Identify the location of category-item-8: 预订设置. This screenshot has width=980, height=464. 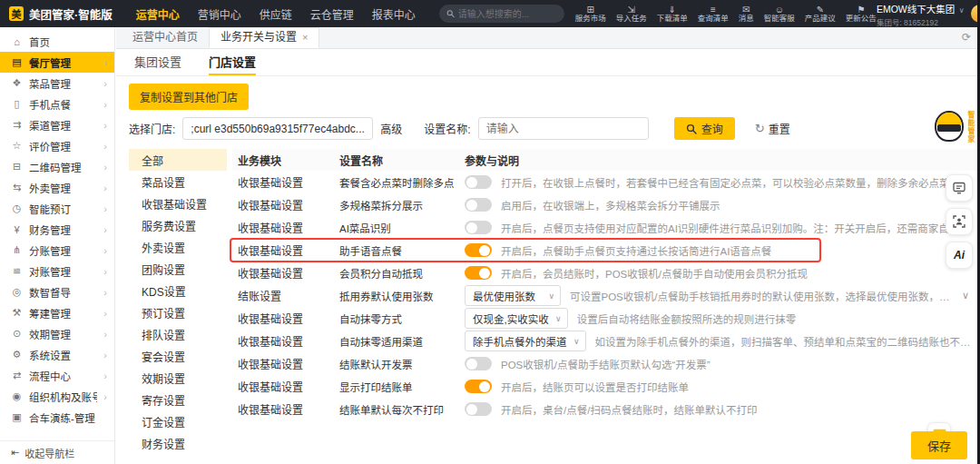
(178, 312).